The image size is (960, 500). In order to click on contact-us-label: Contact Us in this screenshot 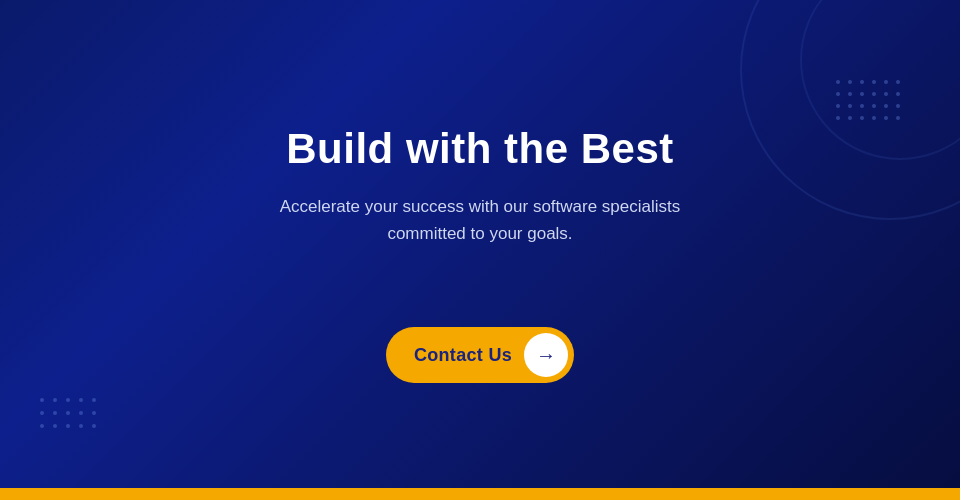, I will do `click(463, 356)`.